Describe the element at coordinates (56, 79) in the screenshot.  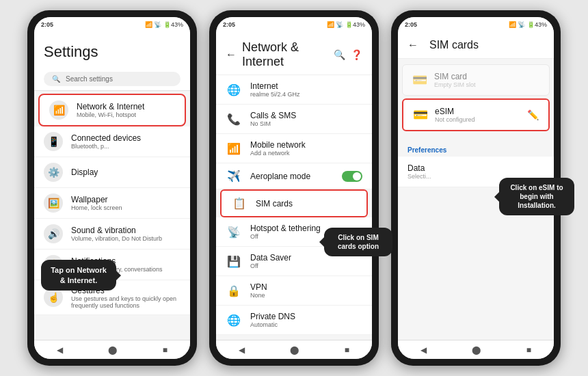
I see `search-icon: 🔍` at that location.